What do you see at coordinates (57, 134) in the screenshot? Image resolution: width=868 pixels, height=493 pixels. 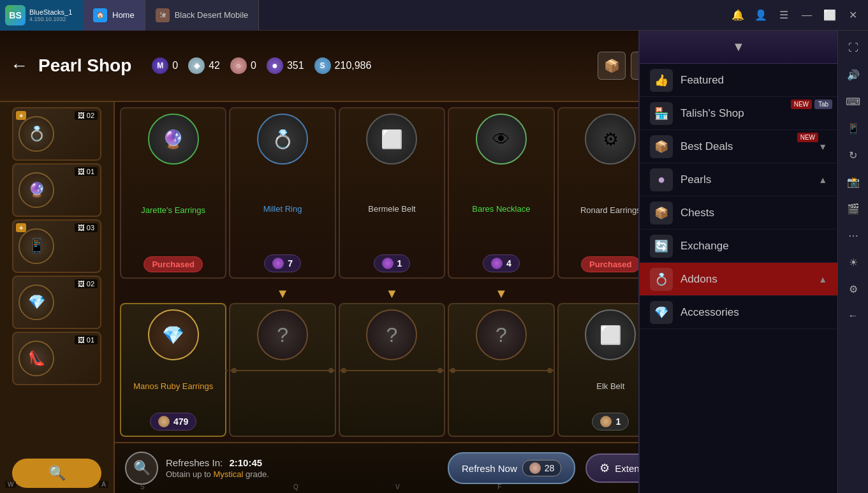 I see `sidebar-item-0: + 💍 🖼 02` at bounding box center [57, 134].